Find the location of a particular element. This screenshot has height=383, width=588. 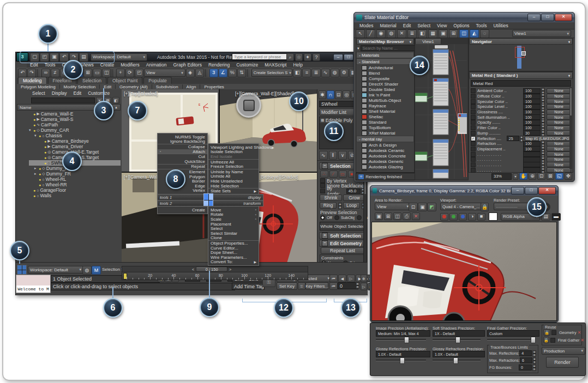

redo-icon: ↷ is located at coordinates (32, 73).